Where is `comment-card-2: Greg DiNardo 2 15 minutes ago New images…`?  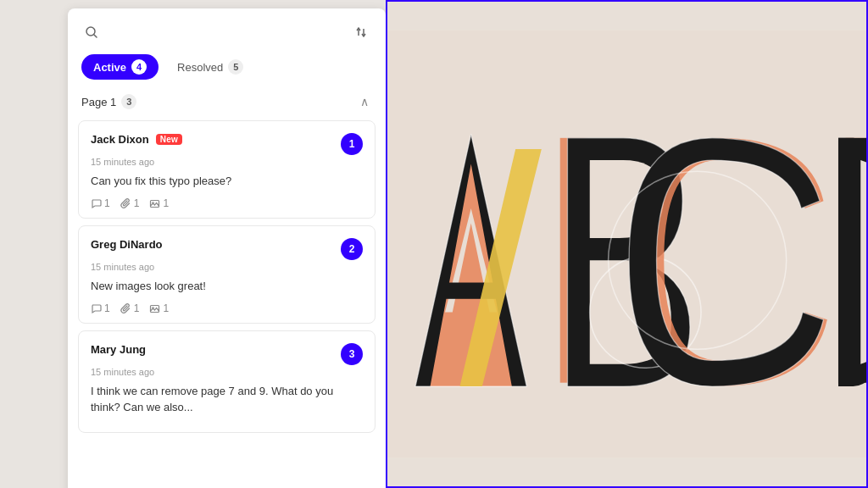 comment-card-2: Greg DiNardo 2 15 minutes ago New images… is located at coordinates (227, 274).